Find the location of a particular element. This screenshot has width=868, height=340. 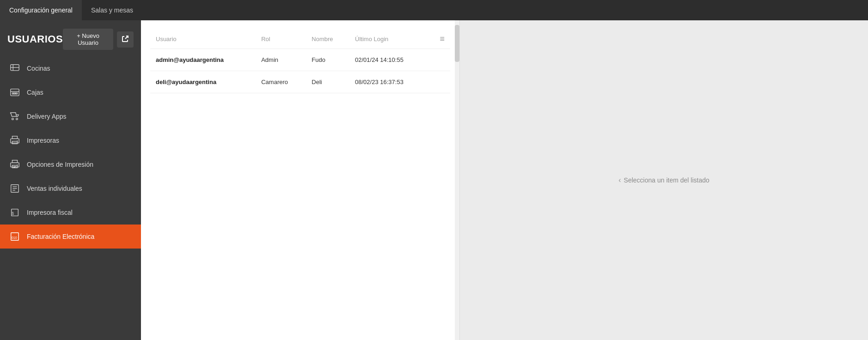

kitchen-icon is located at coordinates (15, 68).